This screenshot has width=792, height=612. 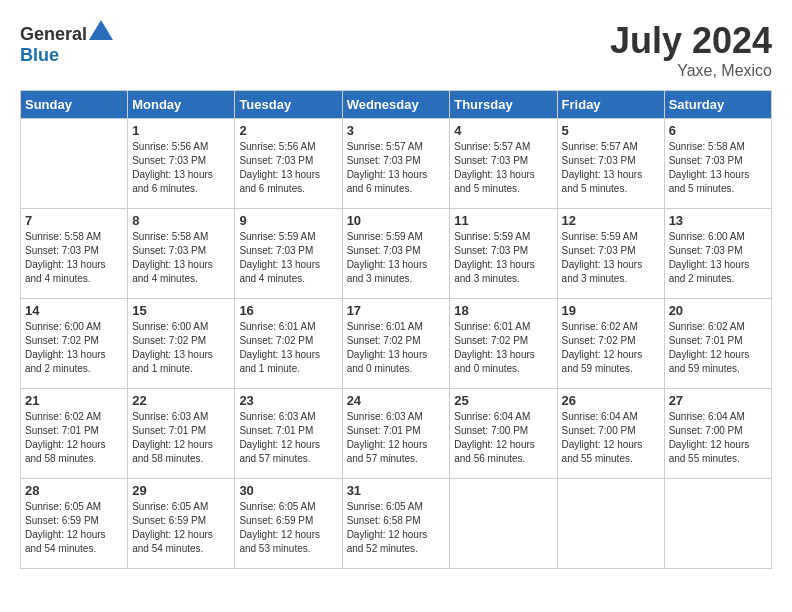 I want to click on day-number: 2, so click(x=288, y=130).